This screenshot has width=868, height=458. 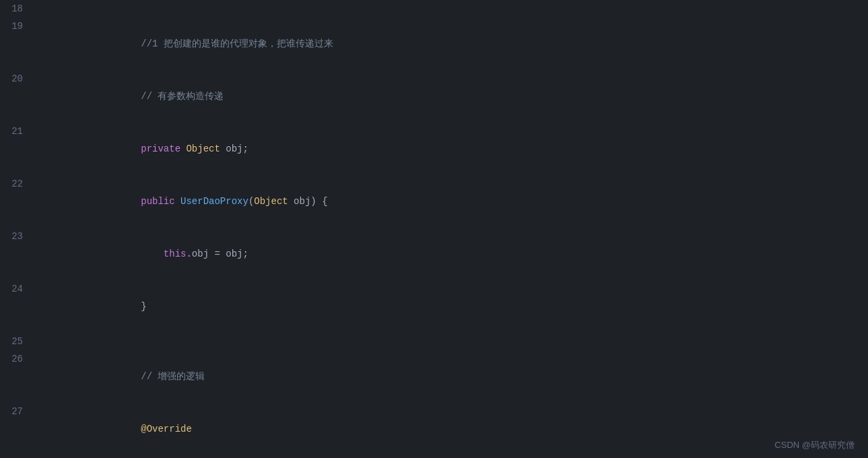 I want to click on line-content: // 增强的逻辑, so click(x=451, y=377).